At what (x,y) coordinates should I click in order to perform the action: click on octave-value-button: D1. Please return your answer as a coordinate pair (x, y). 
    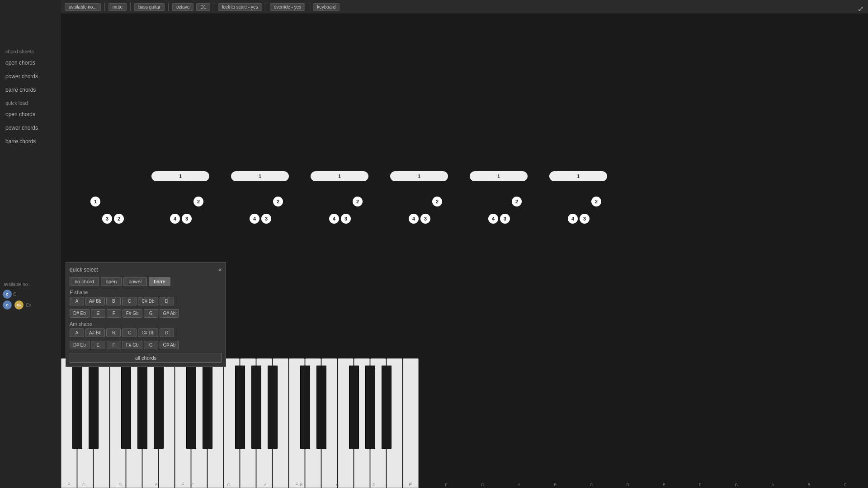
    Looking at the image, I should click on (203, 7).